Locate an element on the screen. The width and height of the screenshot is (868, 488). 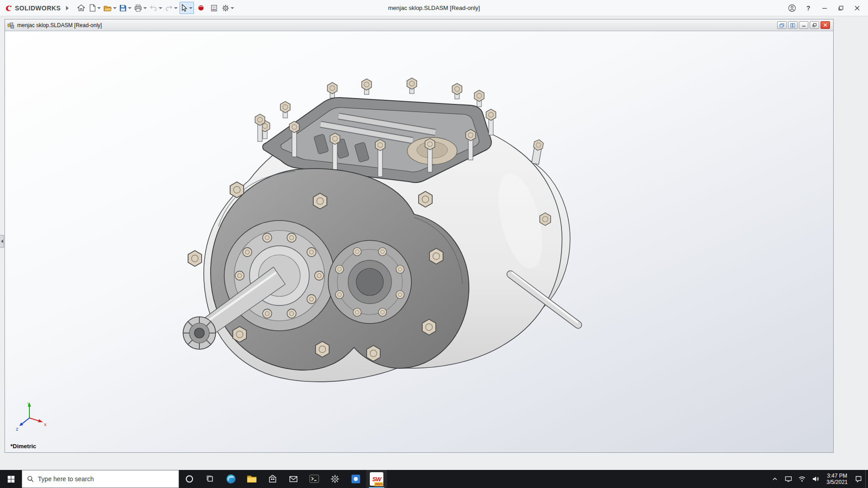
undo-button is located at coordinates (156, 8).